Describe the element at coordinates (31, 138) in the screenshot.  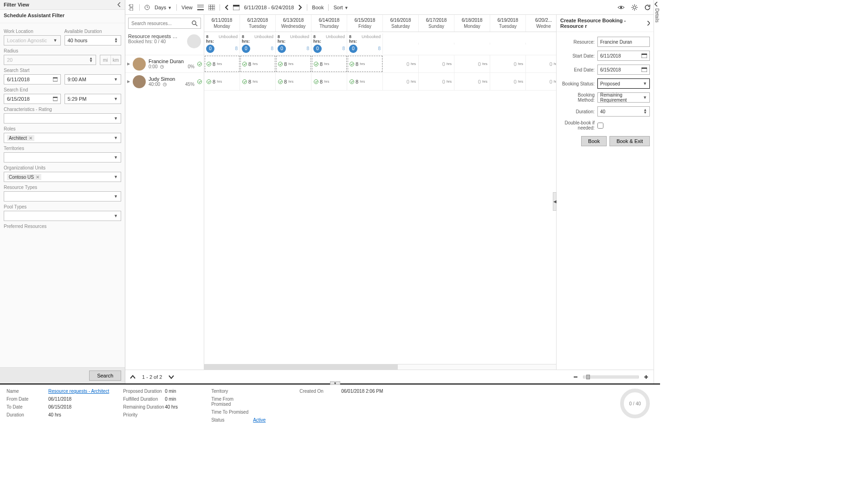
I see `remove-role-icon: ✕` at that location.